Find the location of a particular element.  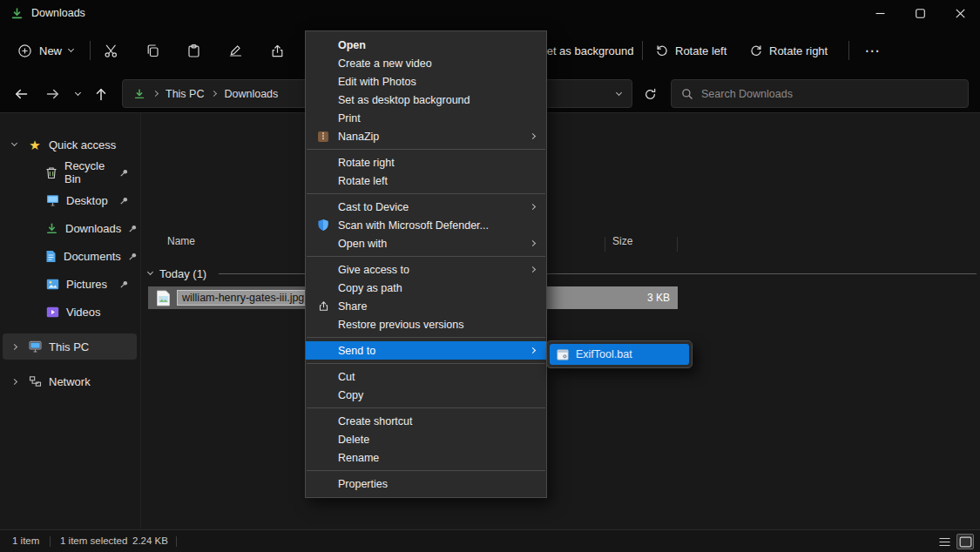

desktop-icon is located at coordinates (52, 200).